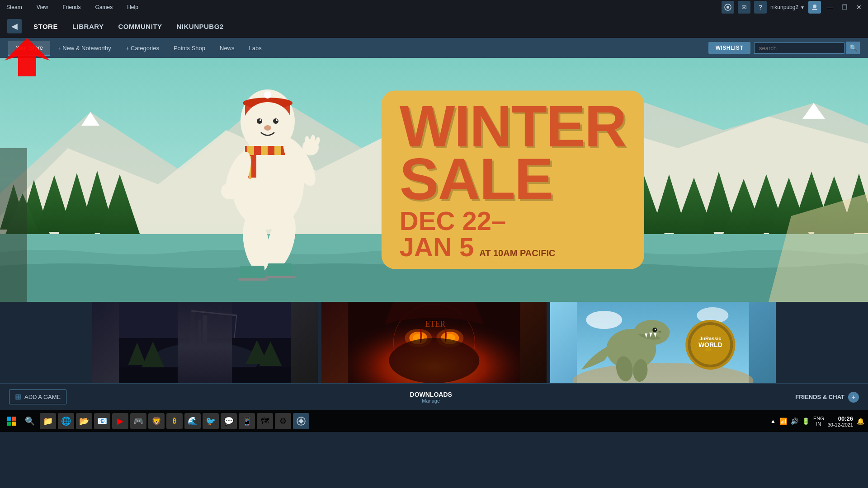 The width and height of the screenshot is (868, 488). Describe the element at coordinates (819, 421) in the screenshot. I see `language-indicator: ENG IN` at that location.